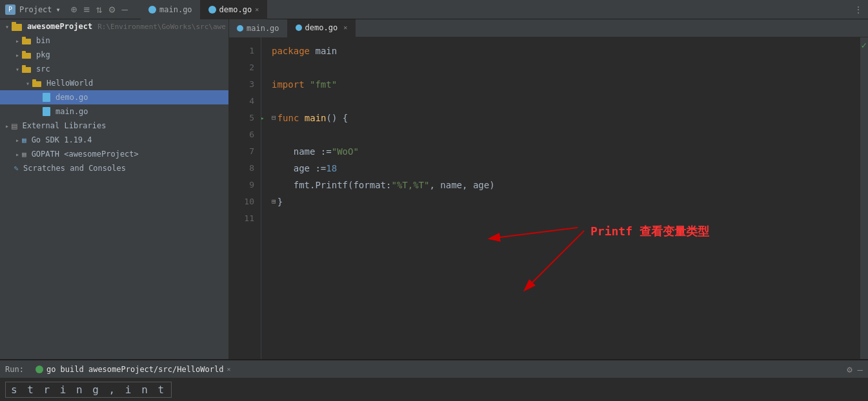 This screenshot has width=868, height=401. I want to click on fold-end-icon: ⊞, so click(274, 202).